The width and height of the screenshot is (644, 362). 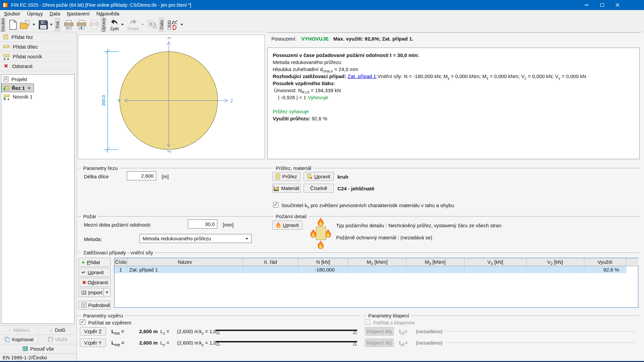 I want to click on tree-item-nosnik-1: ✔ Nosník 1, so click(x=38, y=97).